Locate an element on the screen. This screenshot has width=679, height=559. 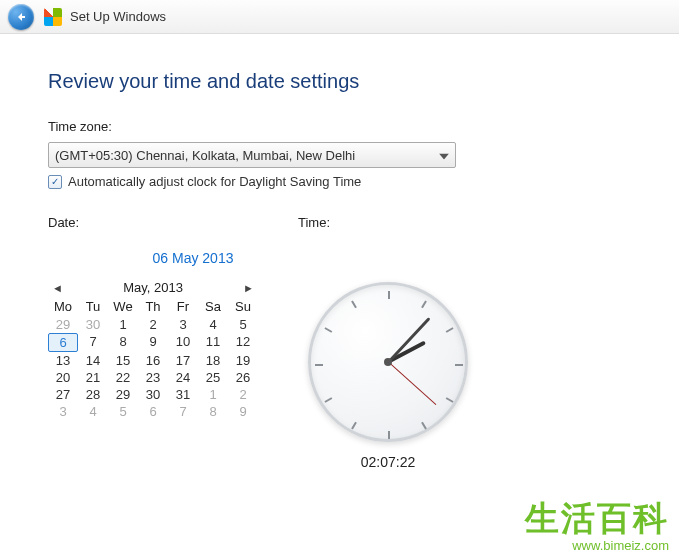
calendar-day: 25 is located at coordinates (213, 378).